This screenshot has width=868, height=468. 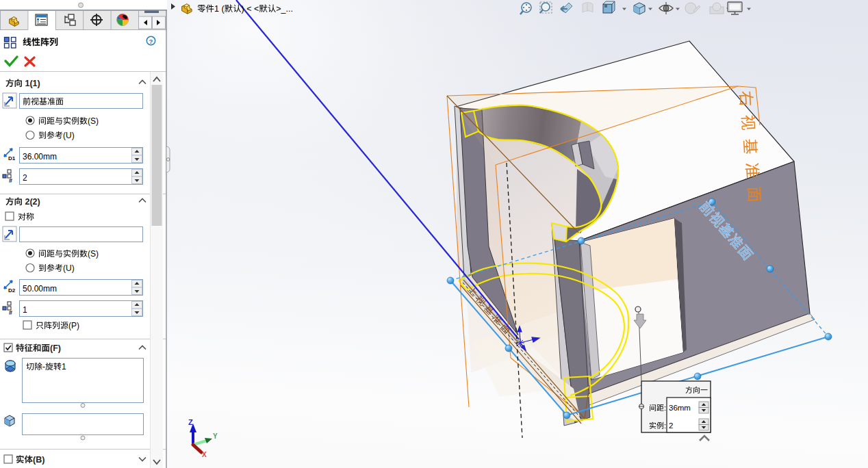 What do you see at coordinates (74, 326) in the screenshot?
I see `svg-text: (P)` at bounding box center [74, 326].